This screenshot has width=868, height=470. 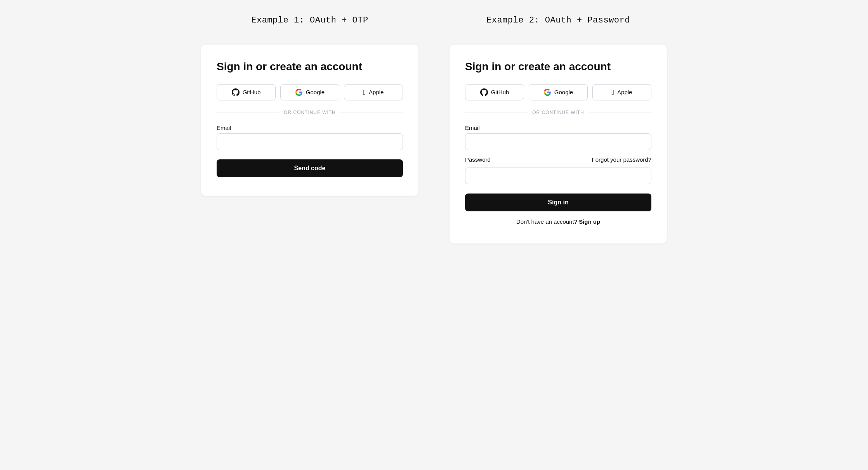 I want to click on example2-email-input, so click(x=558, y=142).